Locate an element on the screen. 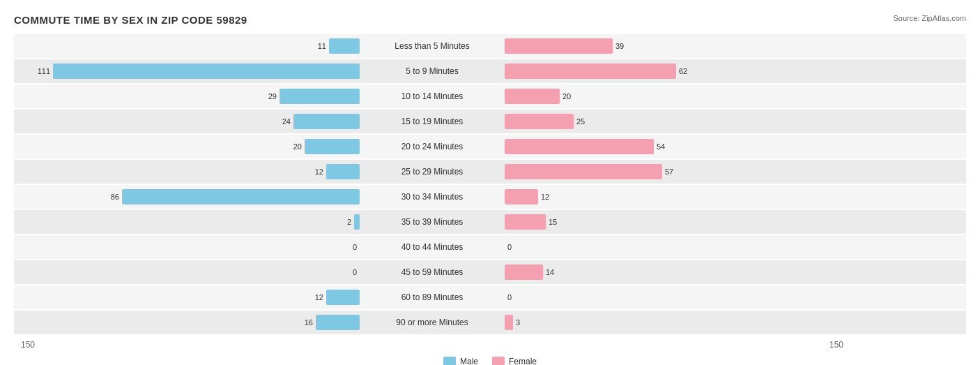 The height and width of the screenshot is (365, 980). bar-row: 2910 to 14 Minutes20 is located at coordinates (490, 96).